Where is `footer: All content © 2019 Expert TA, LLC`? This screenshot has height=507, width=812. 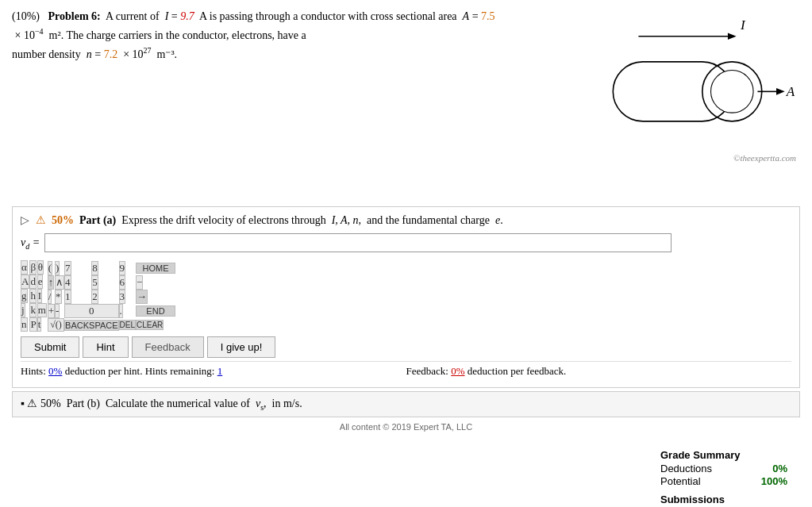 footer: All content © 2019 Expert TA, LLC is located at coordinates (406, 426).